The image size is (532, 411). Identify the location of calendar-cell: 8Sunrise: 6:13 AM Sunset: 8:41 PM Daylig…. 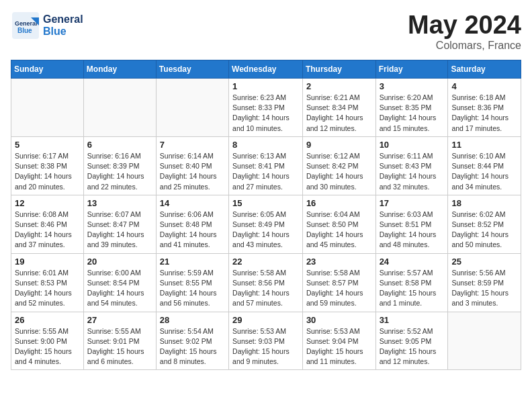
(266, 165).